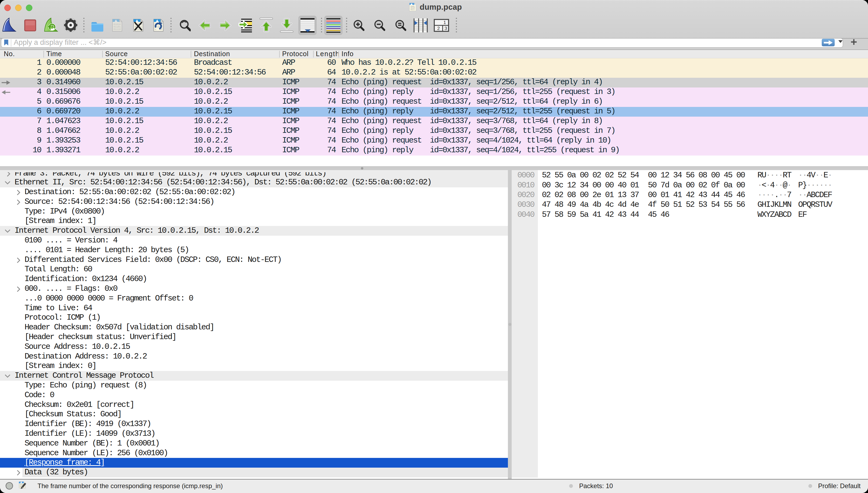 This screenshot has width=868, height=493. I want to click on svg-text: 0111, so click(413, 10).